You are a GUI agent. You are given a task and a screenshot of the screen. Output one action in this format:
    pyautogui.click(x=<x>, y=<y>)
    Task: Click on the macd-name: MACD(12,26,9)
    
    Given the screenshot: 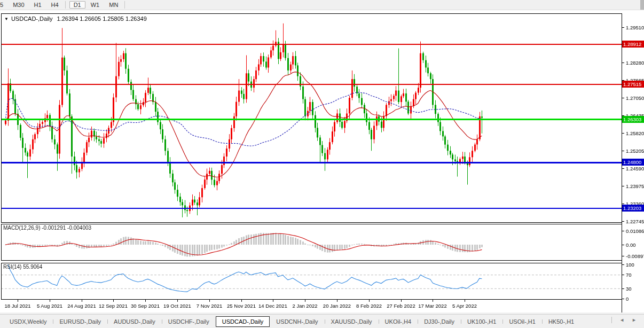 What is the action you would take?
    pyautogui.click(x=21, y=228)
    